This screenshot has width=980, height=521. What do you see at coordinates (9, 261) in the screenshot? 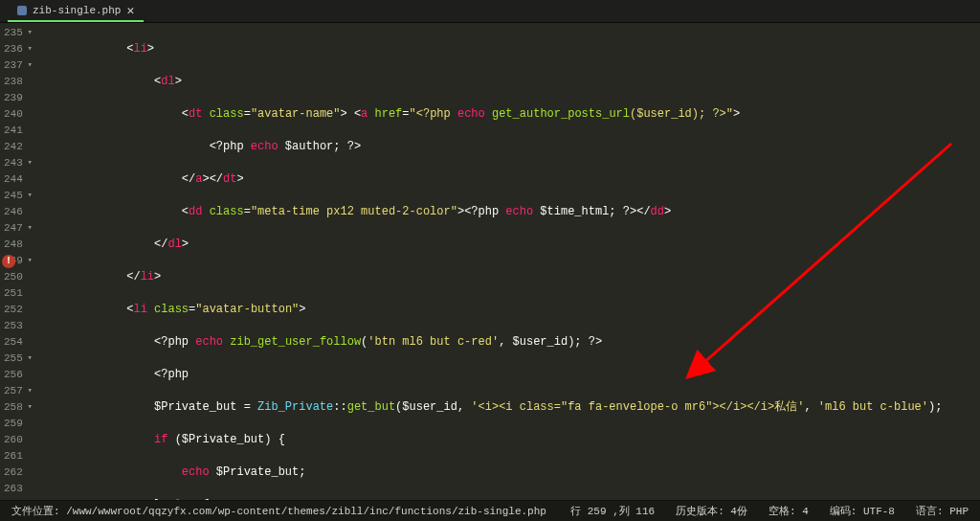
I see `error-marker-icon: !` at bounding box center [9, 261].